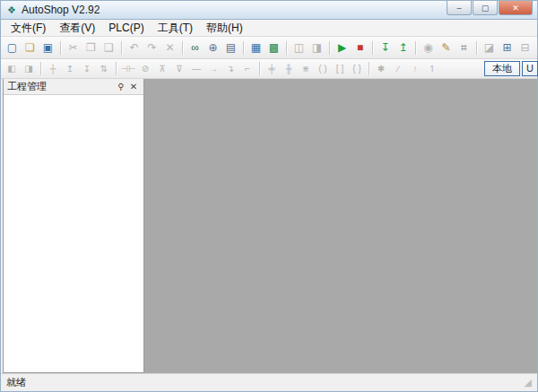 The image size is (538, 392). I want to click on menu-plc: PLC(P), so click(126, 28).